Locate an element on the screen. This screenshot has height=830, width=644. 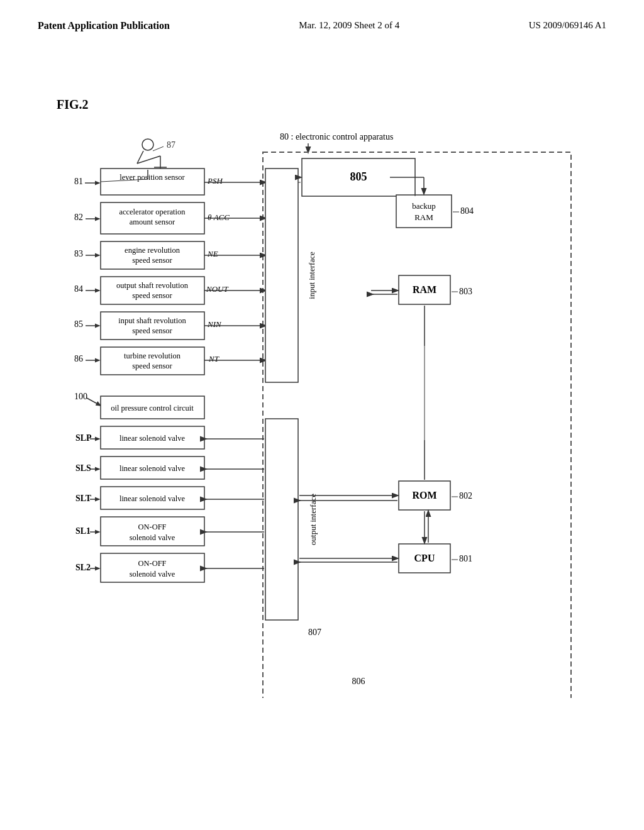
svg-text: input shaft revolution is located at coordinates (152, 321).